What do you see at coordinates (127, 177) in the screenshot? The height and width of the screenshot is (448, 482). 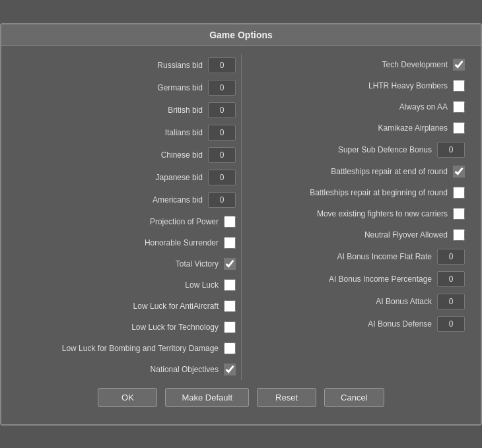 I see `left-row-japanese-bid: Japanese bid` at bounding box center [127, 177].